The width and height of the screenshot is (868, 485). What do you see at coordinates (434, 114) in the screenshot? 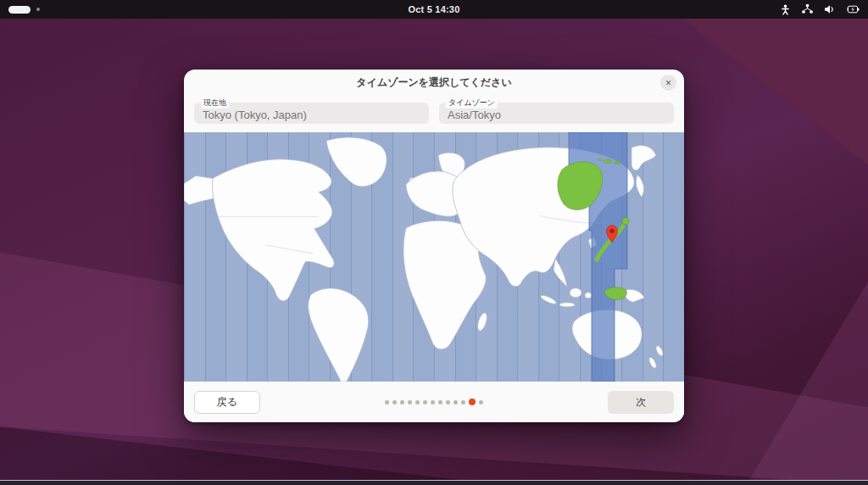
I see `fields-row: 現在地 Tokyo (Tokyo, Japan) タイムゾーン Asia/Tok…` at bounding box center [434, 114].